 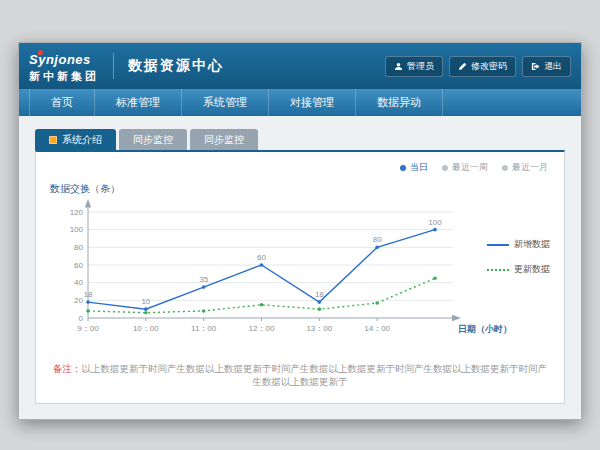 What do you see at coordinates (420, 66) in the screenshot?
I see `admin-button-label: 管理员` at bounding box center [420, 66].